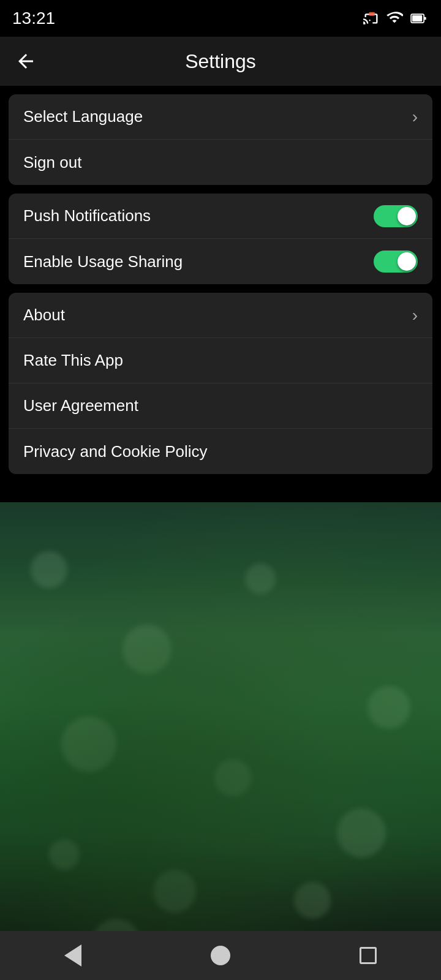 The image size is (441, 980). I want to click on toggle-thumb, so click(407, 216).